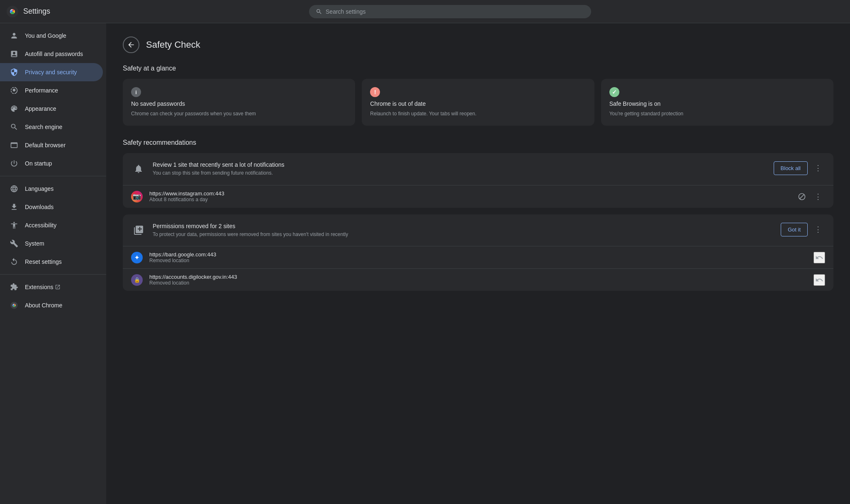  I want to click on sidebar-label-you-and-google: You and Google, so click(46, 36).